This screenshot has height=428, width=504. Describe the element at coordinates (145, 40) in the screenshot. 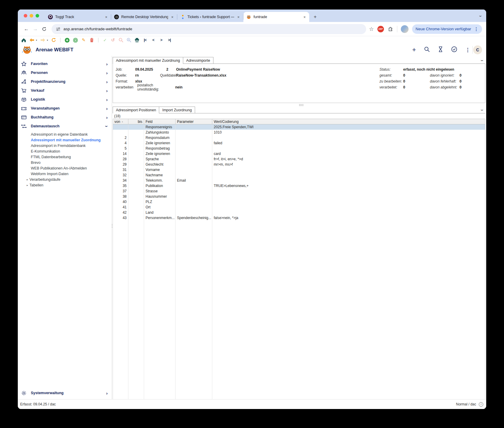

I see `nav-first-icon: |<` at that location.